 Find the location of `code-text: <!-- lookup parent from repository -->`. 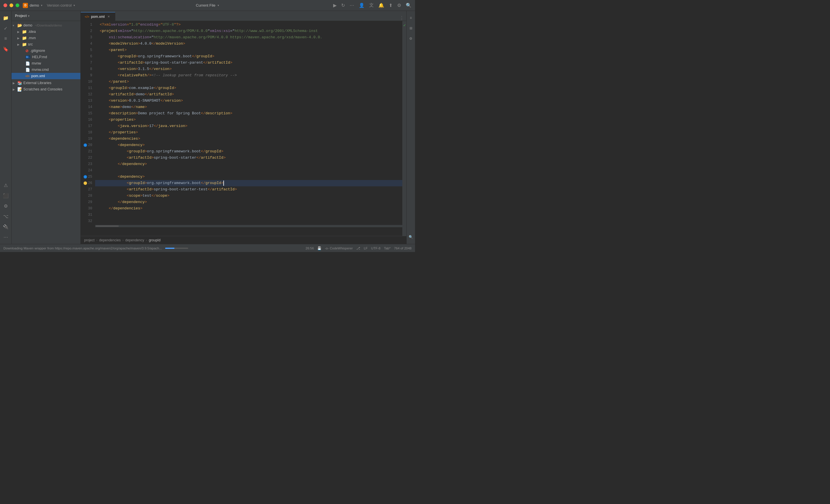

code-text: <!-- lookup parent from repository --> is located at coordinates (194, 75).